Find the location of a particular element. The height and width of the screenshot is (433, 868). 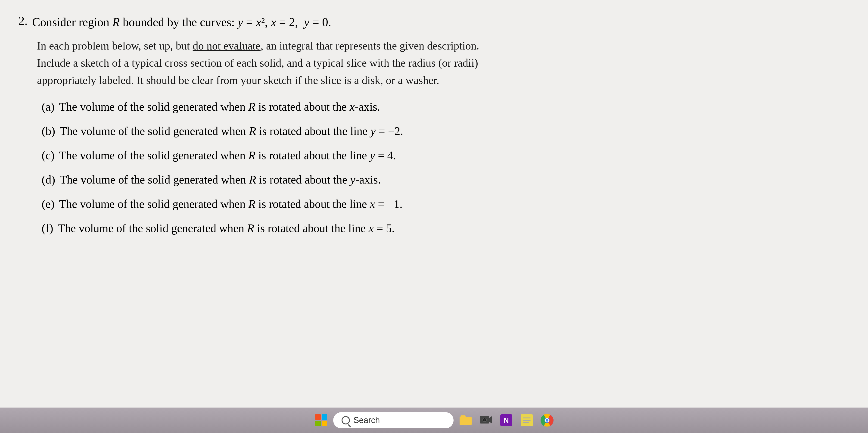

description-line3: appropriately labeled. It should be clea… is located at coordinates (443, 80).